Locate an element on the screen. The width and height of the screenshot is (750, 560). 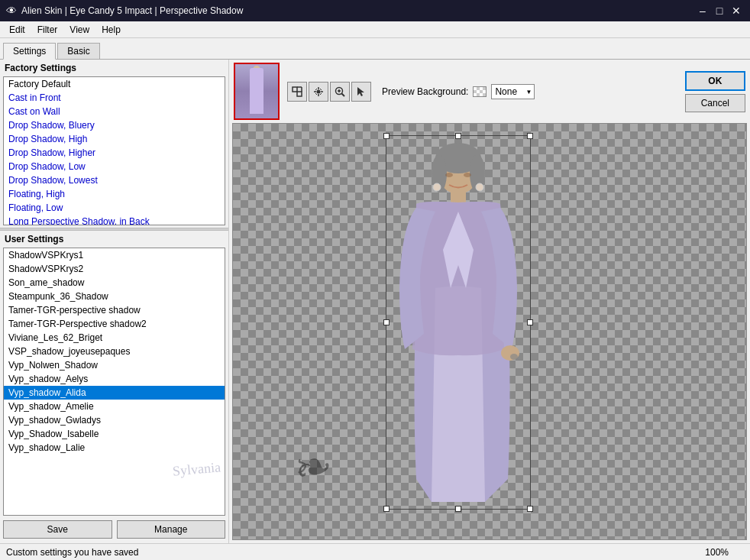
menu-bar: Edit Filter View Help is located at coordinates (375, 30).